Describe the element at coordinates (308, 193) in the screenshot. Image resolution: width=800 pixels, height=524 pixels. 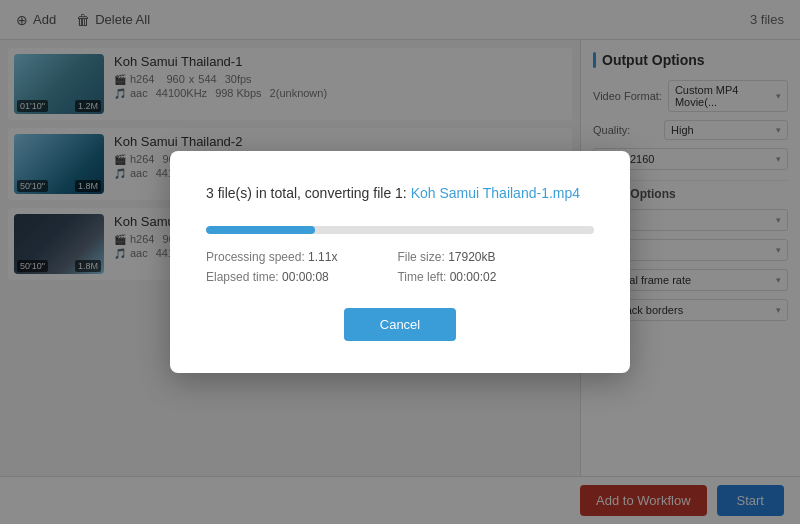
I see `message-prefix: 3 file(s) in total, converting file 1:` at that location.